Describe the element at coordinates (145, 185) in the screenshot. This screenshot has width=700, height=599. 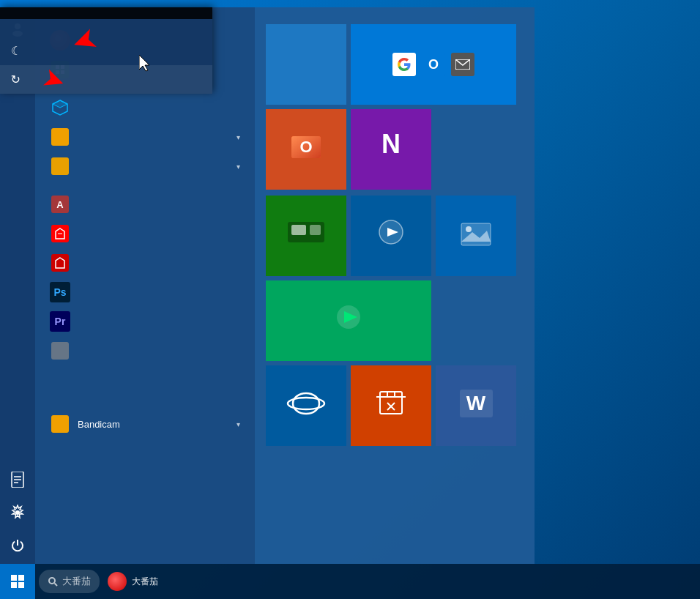
I see `section-label-a` at that location.